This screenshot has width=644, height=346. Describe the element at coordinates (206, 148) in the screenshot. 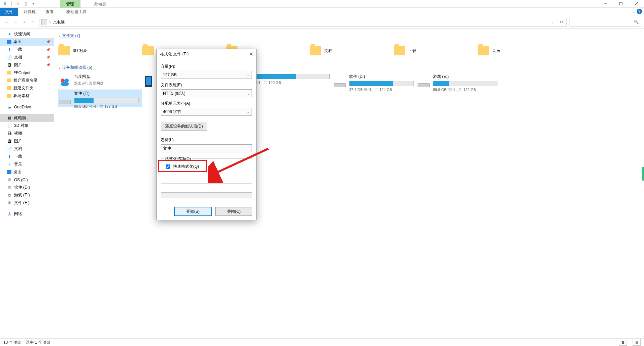

I see `volume-label-input: 文件` at that location.